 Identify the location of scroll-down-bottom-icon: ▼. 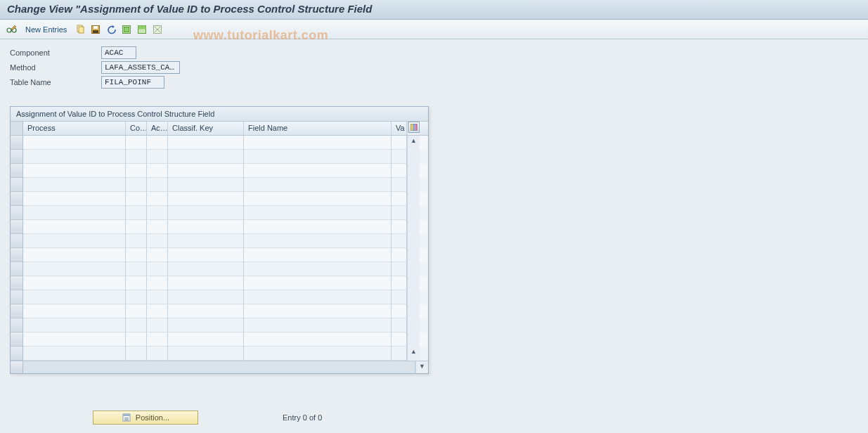
(422, 366).